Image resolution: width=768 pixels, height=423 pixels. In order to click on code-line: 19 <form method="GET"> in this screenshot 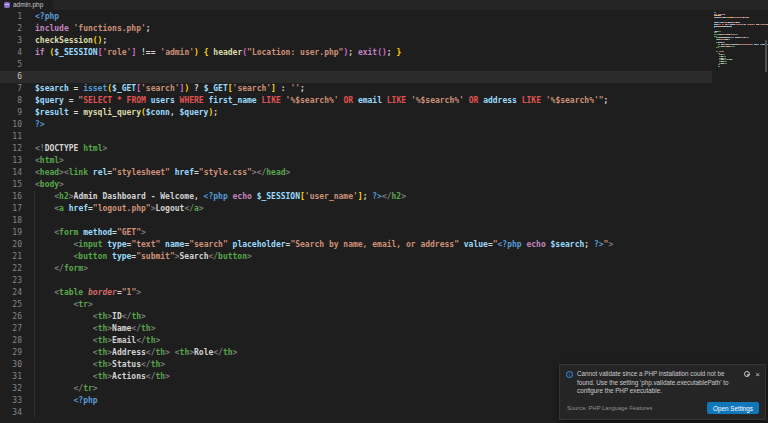, I will do `click(384, 233)`.